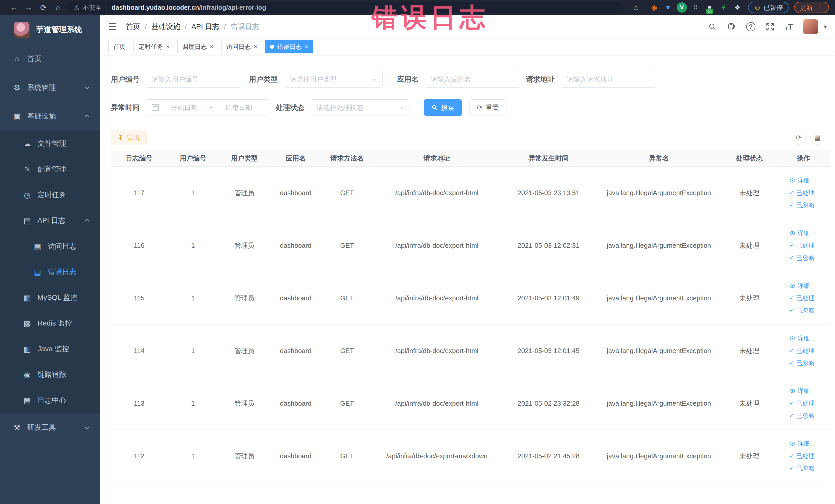  What do you see at coordinates (768, 7) in the screenshot?
I see `paused-badge: ☺ 已暂停` at bounding box center [768, 7].